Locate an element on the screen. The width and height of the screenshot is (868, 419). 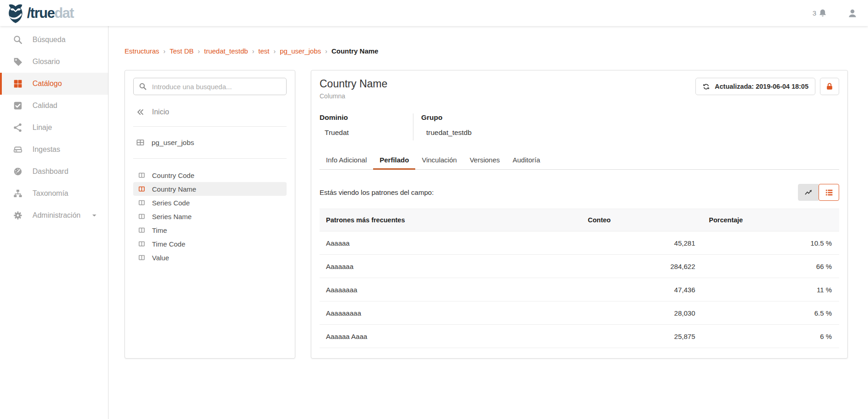
sidebar-item-label: Ingestas is located at coordinates (46, 150).